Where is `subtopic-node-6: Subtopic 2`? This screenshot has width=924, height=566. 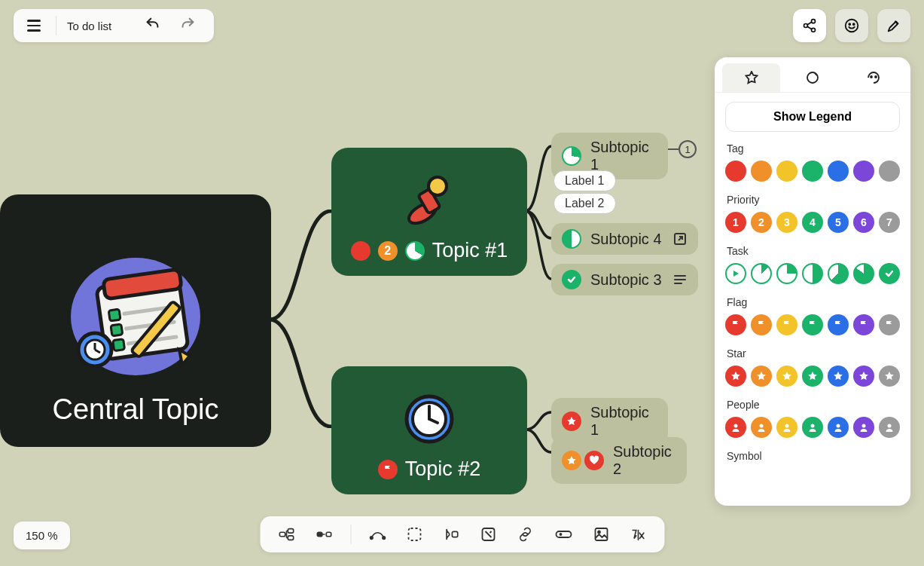
subtopic-node-6: Subtopic 2 is located at coordinates (619, 460).